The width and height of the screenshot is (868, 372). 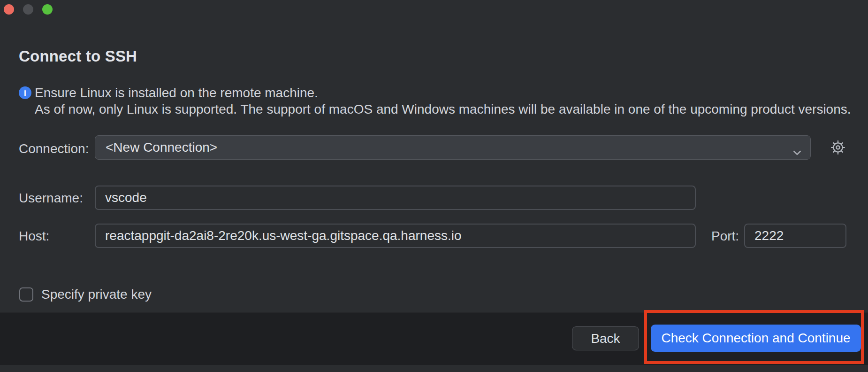 What do you see at coordinates (97, 294) in the screenshot?
I see `specify-private-key-label: Specify private key` at bounding box center [97, 294].